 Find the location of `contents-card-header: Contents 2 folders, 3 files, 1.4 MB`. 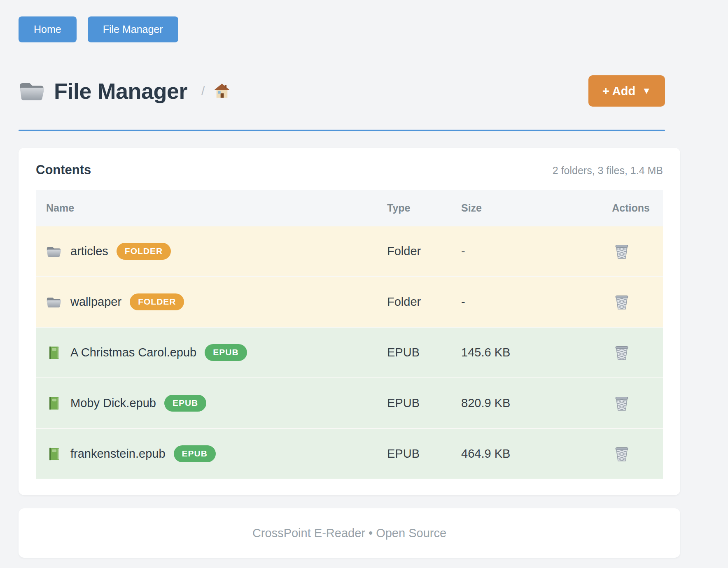

contents-card-header: Contents 2 folders, 3 files, 1.4 MB is located at coordinates (349, 170).